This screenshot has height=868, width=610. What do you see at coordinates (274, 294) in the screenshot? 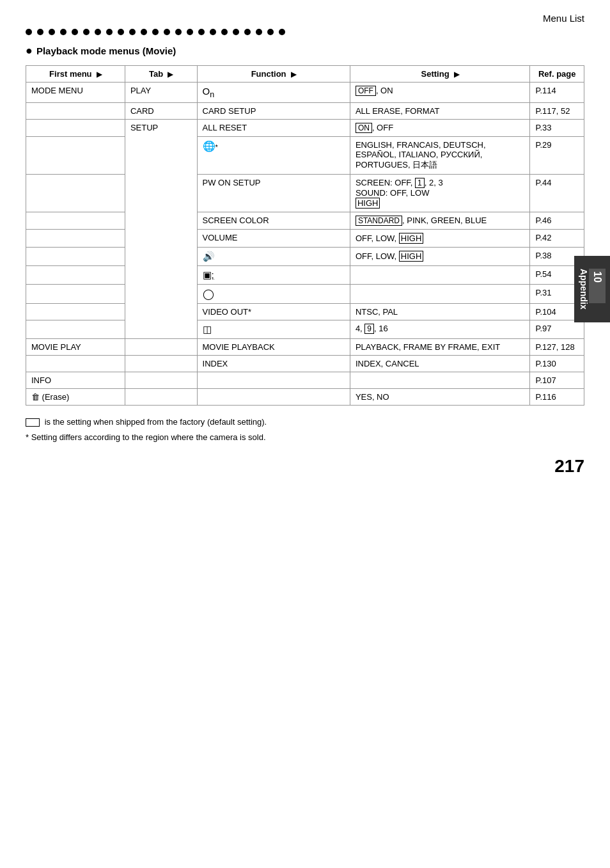
I see `cell-function icon-cell: ◯` at bounding box center [274, 294].